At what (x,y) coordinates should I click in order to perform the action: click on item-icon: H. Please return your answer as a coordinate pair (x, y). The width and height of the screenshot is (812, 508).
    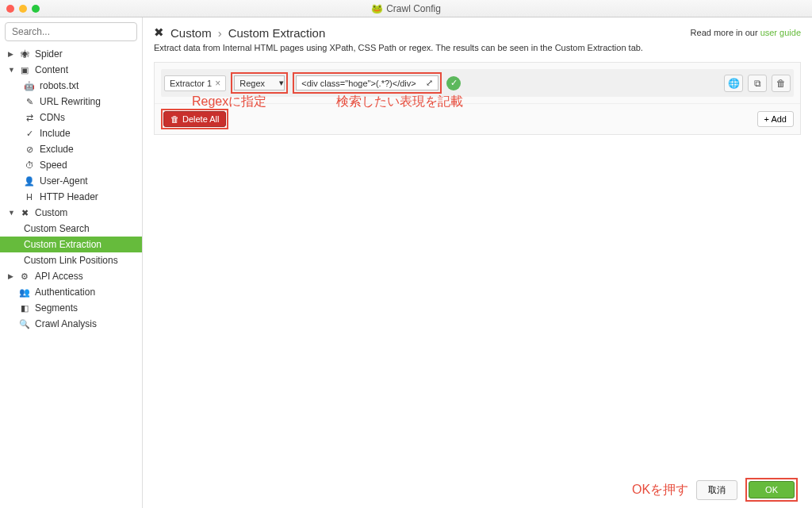
    Looking at the image, I should click on (29, 197).